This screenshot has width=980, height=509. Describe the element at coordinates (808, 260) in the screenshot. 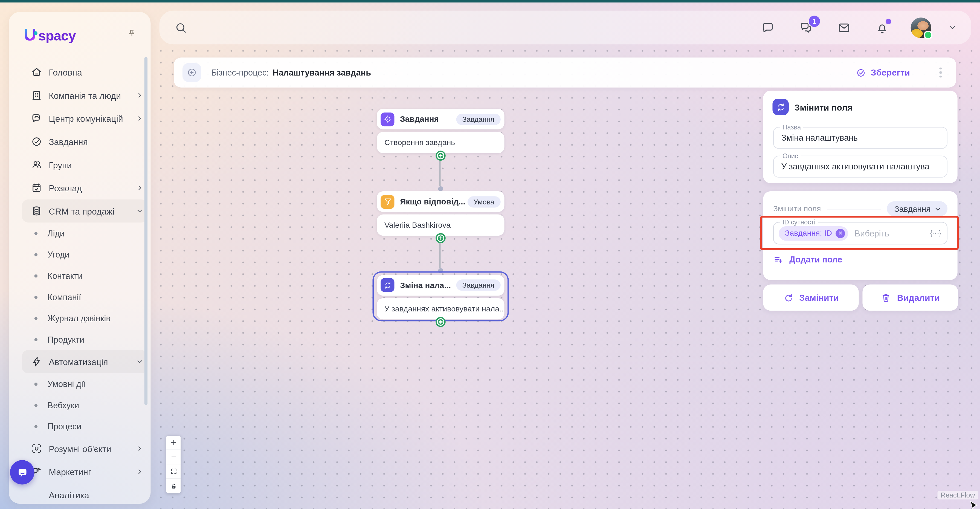

I see `add-field-button: Додати поле` at that location.